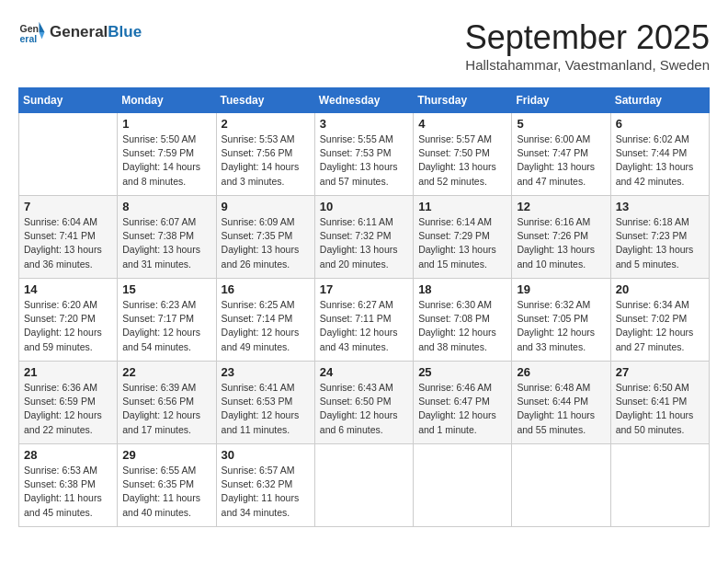  What do you see at coordinates (166, 243) in the screenshot?
I see `day-info: Sunrise: 6:07 AM Sunset: 7:38 PM Dayligh…` at bounding box center [166, 243].